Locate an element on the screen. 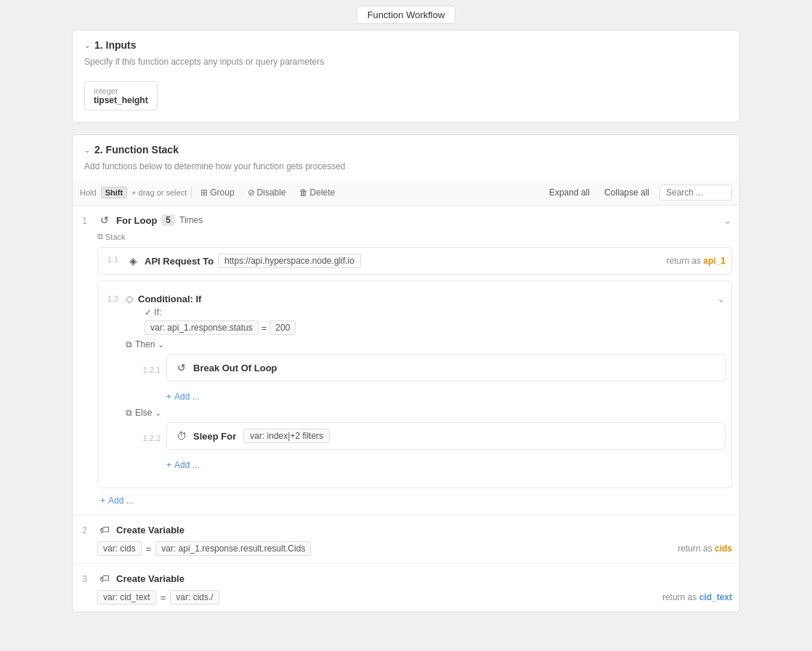 The height and width of the screenshot is (651, 812). var-3-icon: 🏷 is located at coordinates (105, 578).